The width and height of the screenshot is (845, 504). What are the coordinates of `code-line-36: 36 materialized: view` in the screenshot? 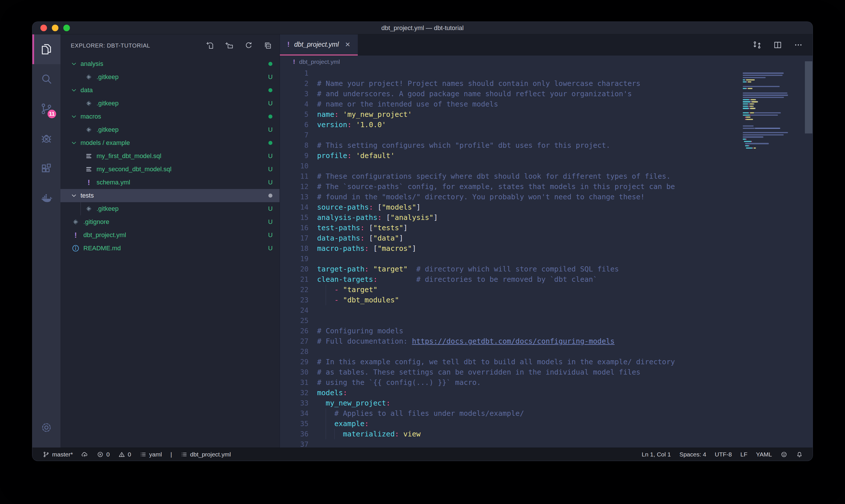 It's located at (546, 434).